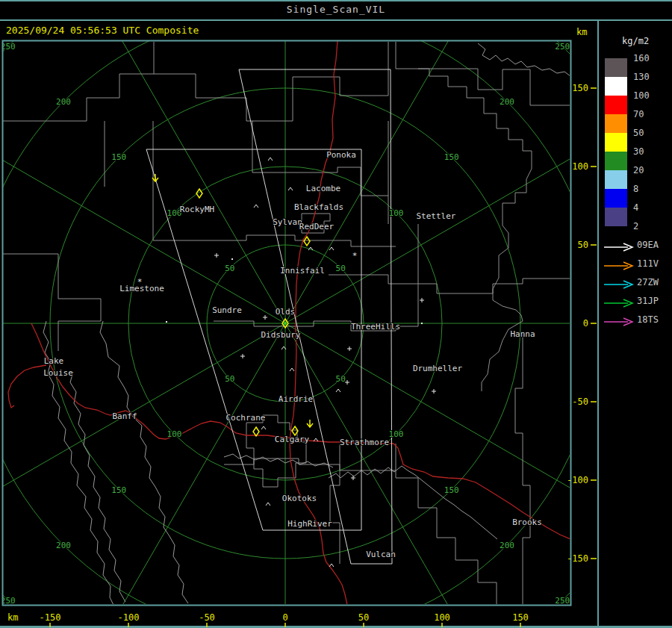  I want to click on color-scale-value: 100, so click(641, 96).